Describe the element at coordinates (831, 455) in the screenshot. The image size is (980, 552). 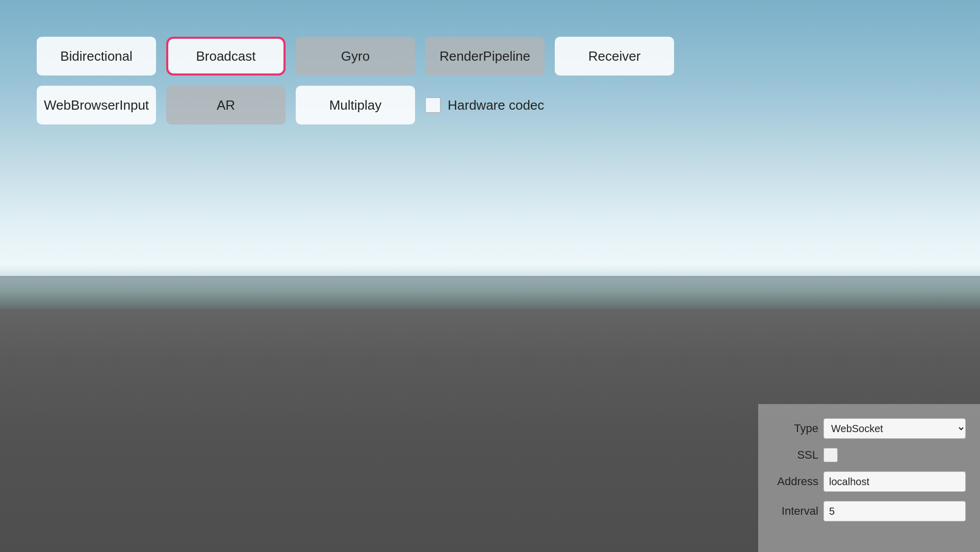
I see `ssl-checkbox` at that location.